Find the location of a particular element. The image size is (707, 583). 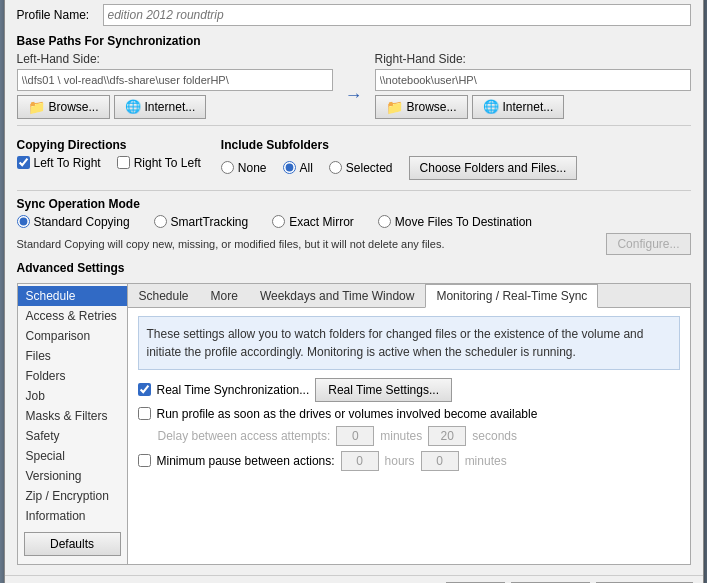

delay-seconds-unit: seconds is located at coordinates (494, 436).